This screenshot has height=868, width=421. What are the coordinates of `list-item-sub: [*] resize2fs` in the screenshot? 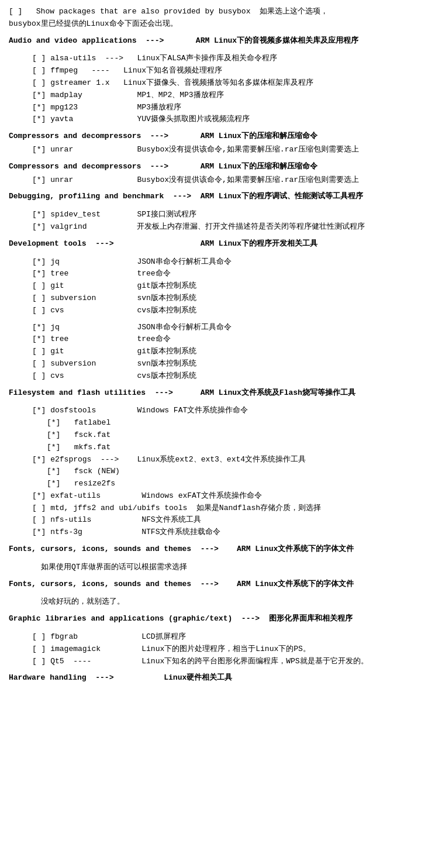 It's located at (210, 484).